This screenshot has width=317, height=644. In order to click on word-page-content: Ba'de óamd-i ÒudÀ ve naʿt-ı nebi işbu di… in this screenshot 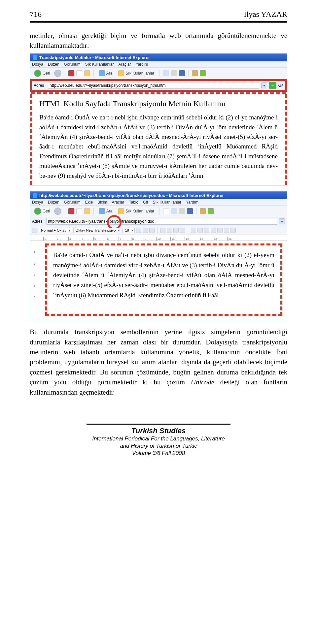, I will do `click(164, 280)`.